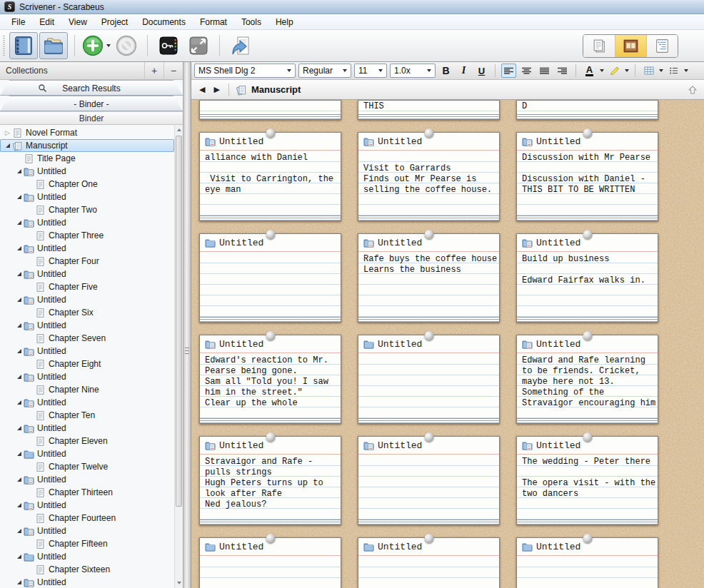 This screenshot has width=704, height=588. I want to click on binder-item-novel-format: ▷Novel Format, so click(87, 133).